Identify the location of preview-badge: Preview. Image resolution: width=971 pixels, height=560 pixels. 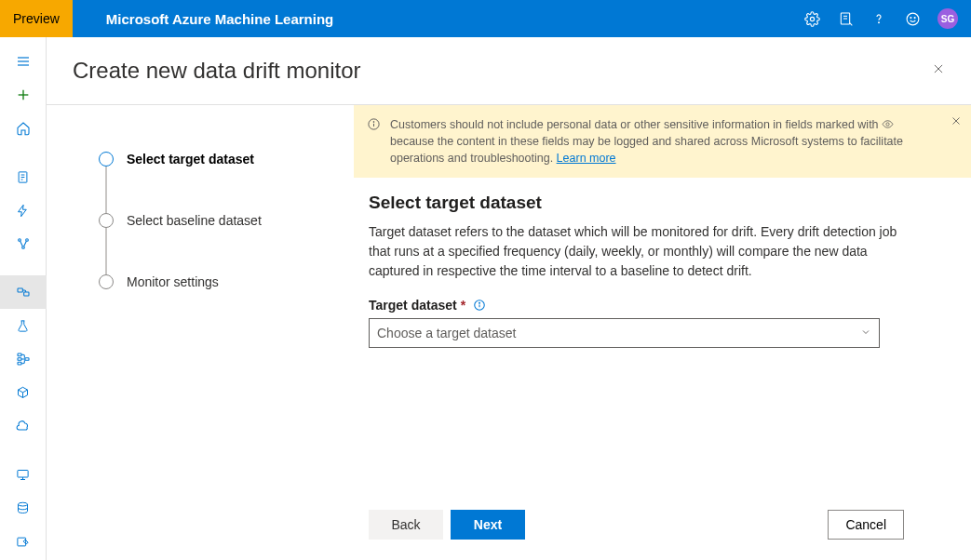
(36, 19).